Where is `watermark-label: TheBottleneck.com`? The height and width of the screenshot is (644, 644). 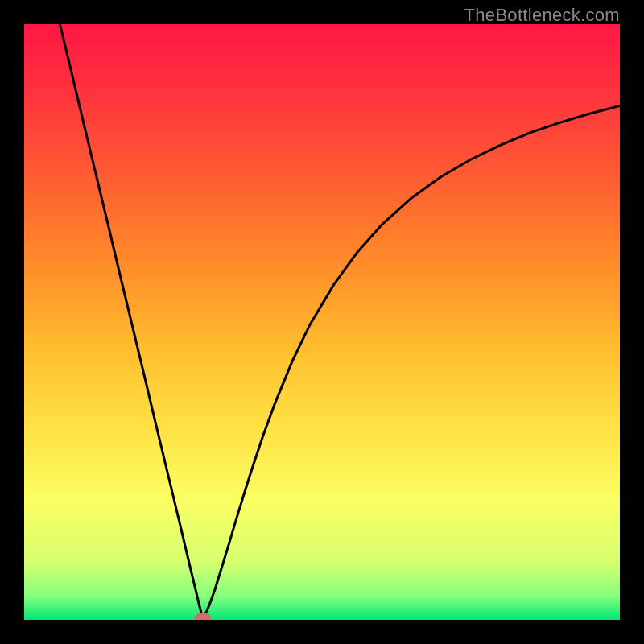 watermark-label: TheBottleneck.com is located at coordinates (543, 15).